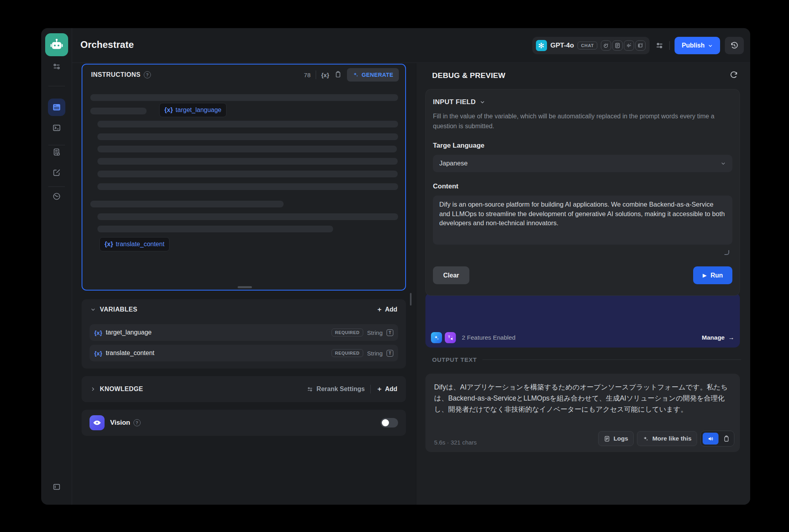 The width and height of the screenshot is (789, 532). Describe the element at coordinates (672, 439) in the screenshot. I see `more-like-this-label: More like this` at that location.